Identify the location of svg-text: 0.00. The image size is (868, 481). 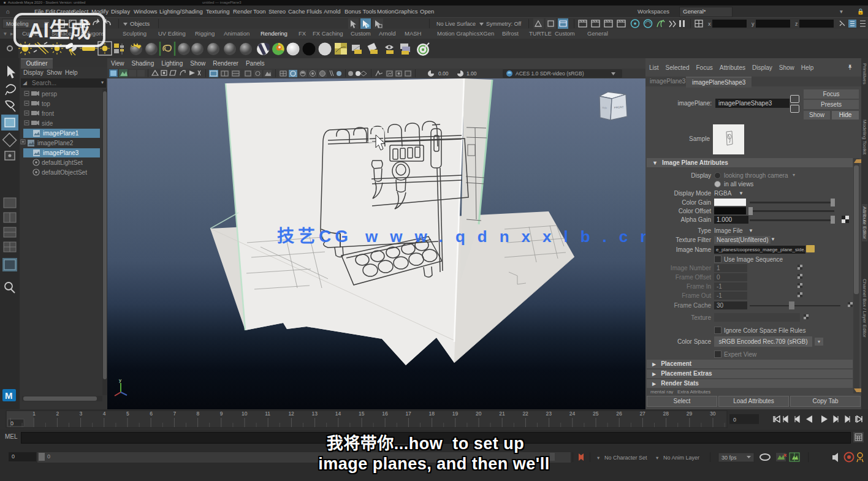
(444, 74).